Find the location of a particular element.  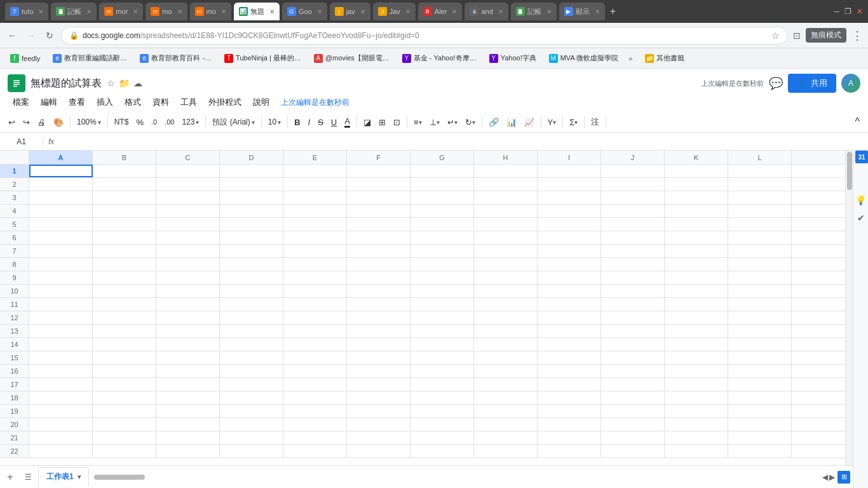

cell-H9 is located at coordinates (506, 278).